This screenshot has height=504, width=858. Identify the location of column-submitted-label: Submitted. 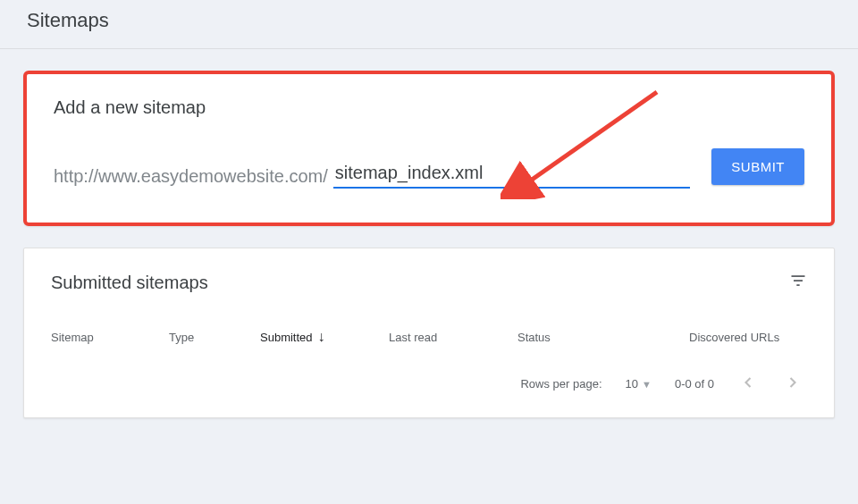
(286, 338).